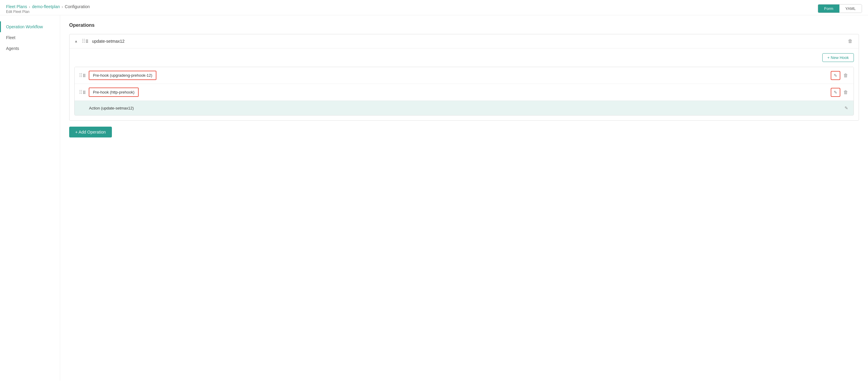 The height and width of the screenshot is (385, 868). Describe the element at coordinates (464, 92) in the screenshot. I see `hook-row-2: ⠿ Pre-hook (http-prehook) ✎ 🗑` at that location.